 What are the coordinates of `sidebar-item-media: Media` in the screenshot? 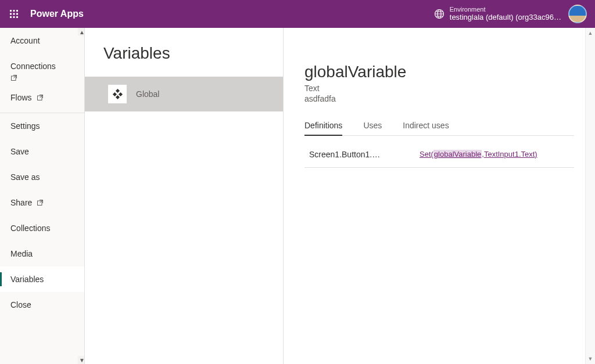 It's located at (42, 254).